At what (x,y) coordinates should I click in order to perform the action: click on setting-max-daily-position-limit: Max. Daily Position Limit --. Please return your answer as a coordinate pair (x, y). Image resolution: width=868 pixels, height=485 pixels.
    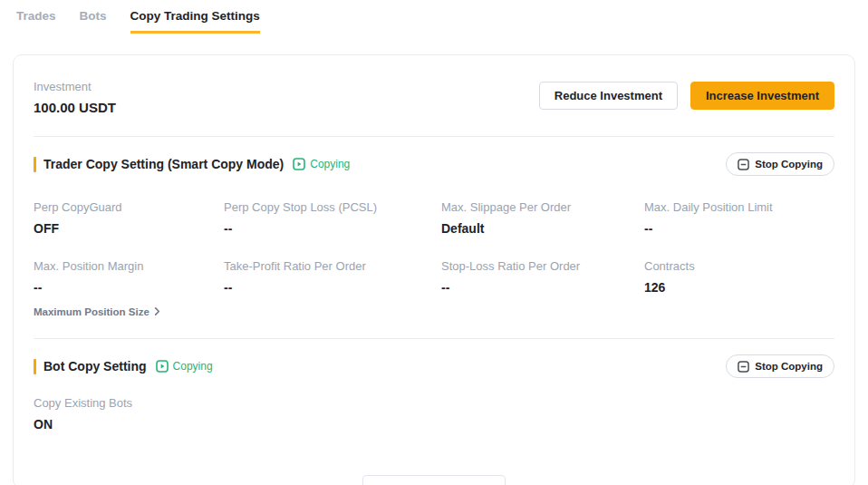
    Looking at the image, I should click on (739, 218).